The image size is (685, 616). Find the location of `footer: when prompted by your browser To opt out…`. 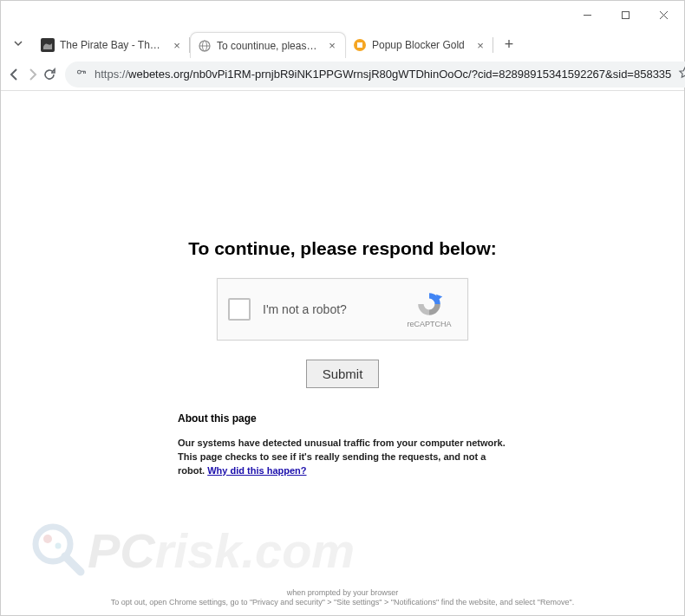

footer: when prompted by your browser To opt out… is located at coordinates (342, 598).